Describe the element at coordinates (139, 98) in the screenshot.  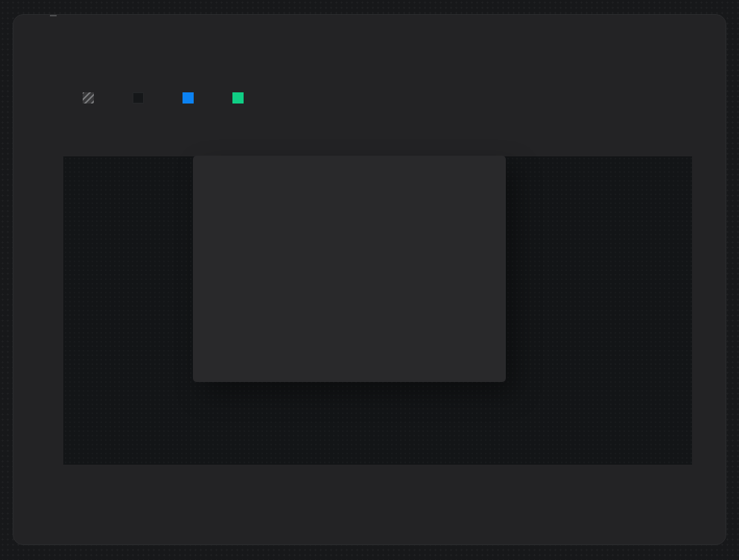
I see `allocated-swatch-icon` at that location.